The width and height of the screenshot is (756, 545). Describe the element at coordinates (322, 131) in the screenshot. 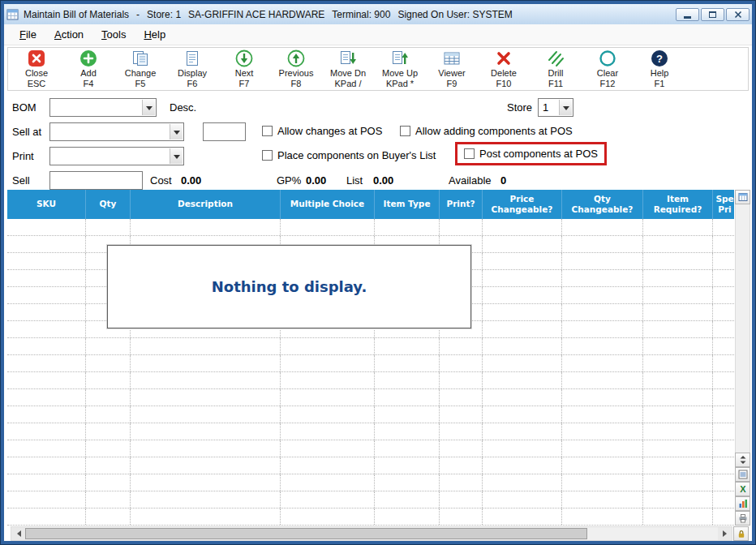

I see `allow-changes-checkbox: Allow changes at POS` at that location.